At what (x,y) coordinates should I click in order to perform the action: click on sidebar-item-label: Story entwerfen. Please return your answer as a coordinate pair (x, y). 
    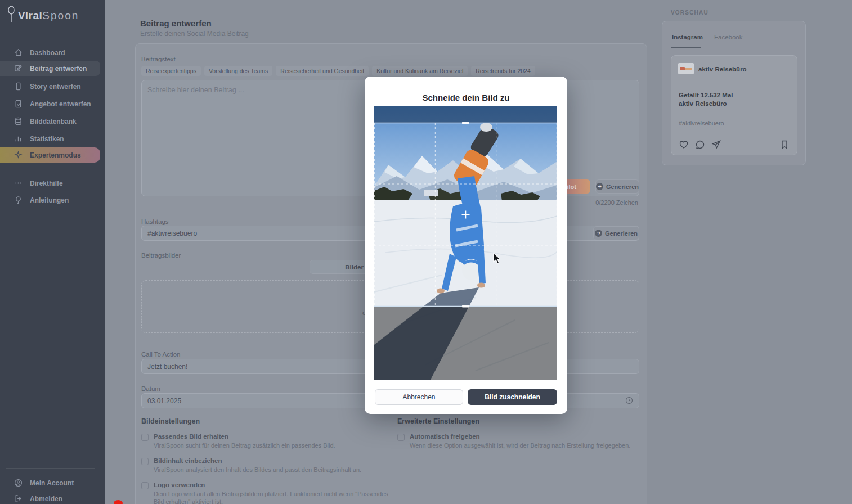
    Looking at the image, I should click on (55, 87).